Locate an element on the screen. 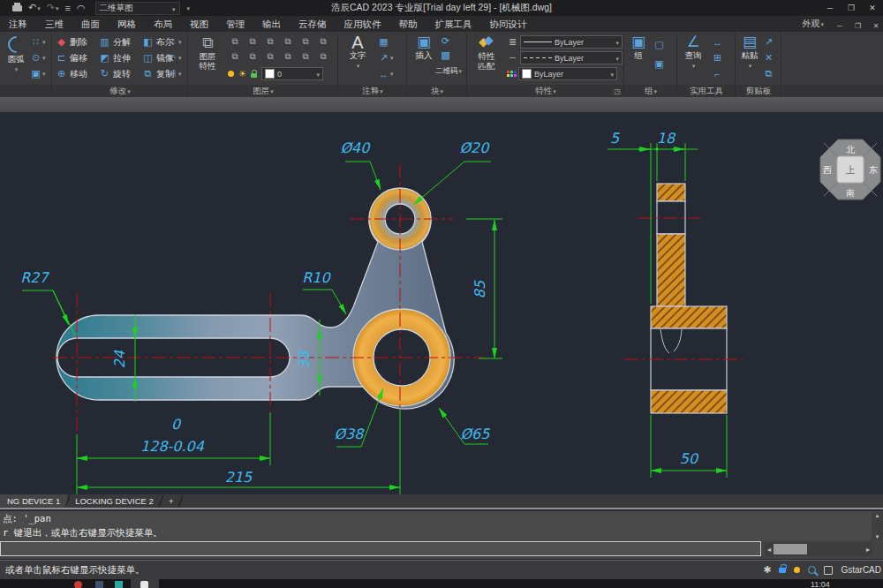  table-button: ▦ is located at coordinates (387, 42).